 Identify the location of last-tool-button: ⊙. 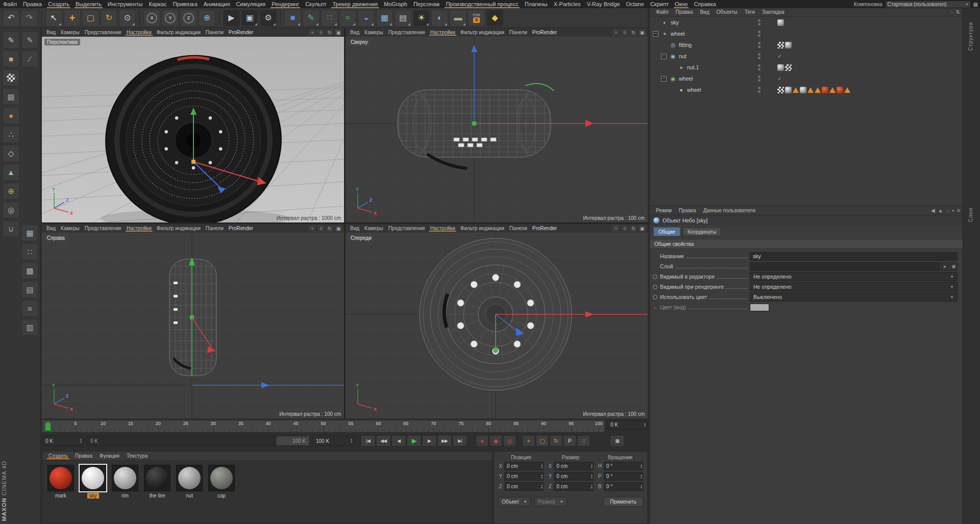
(128, 18).